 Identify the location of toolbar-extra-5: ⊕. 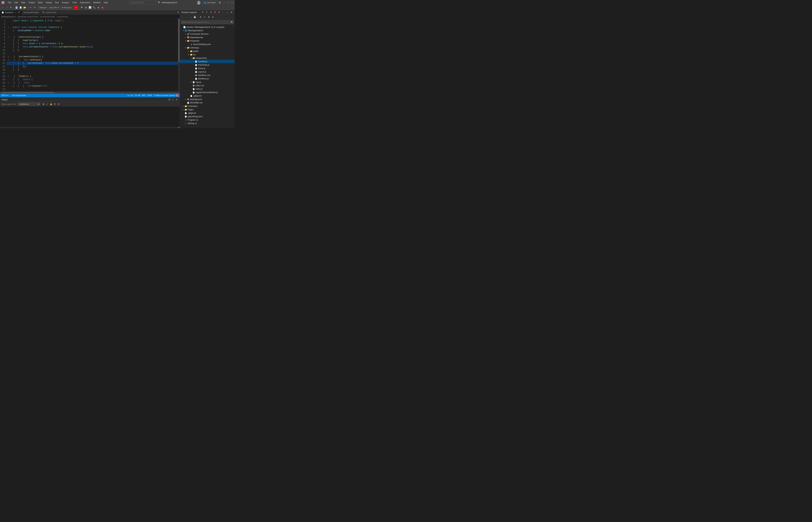
(98, 7).